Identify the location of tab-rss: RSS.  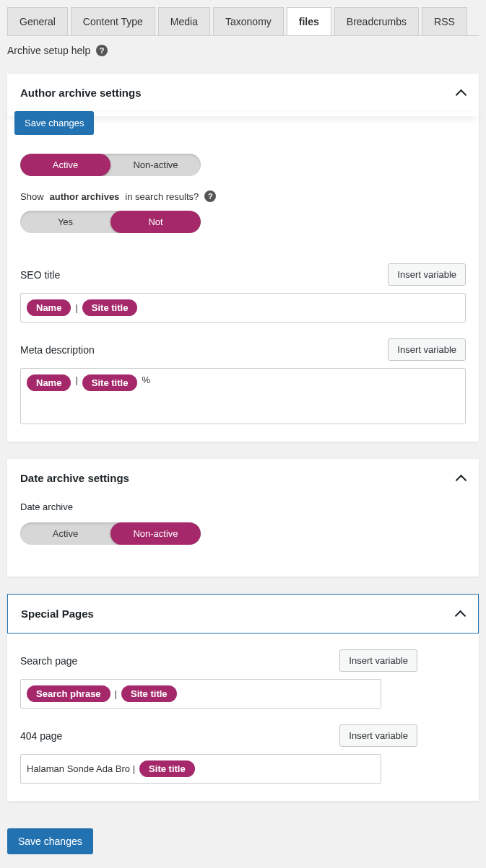
(445, 22).